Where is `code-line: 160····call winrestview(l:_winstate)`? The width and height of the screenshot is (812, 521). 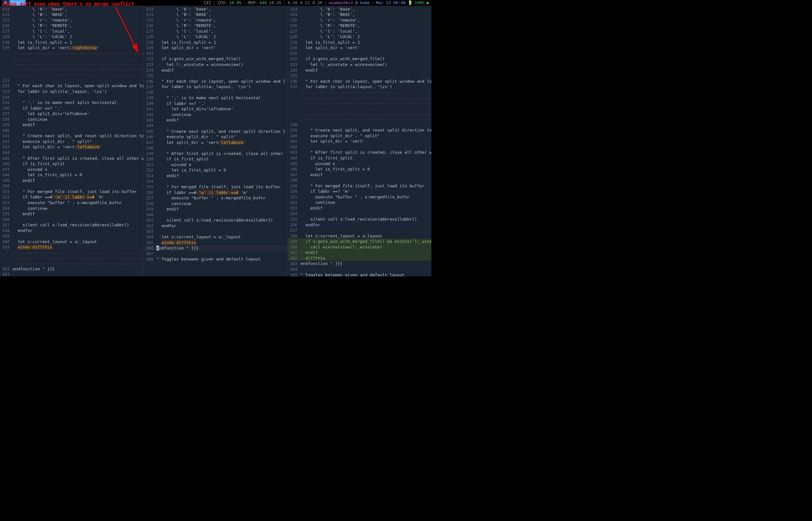 code-line: 160····call winrestview(l:_winstate) is located at coordinates (360, 247).